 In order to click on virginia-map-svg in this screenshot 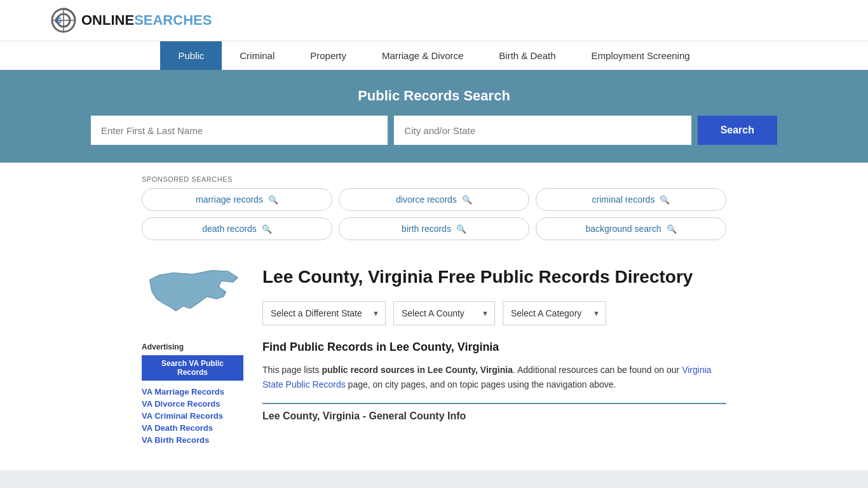, I will do `click(193, 297)`.